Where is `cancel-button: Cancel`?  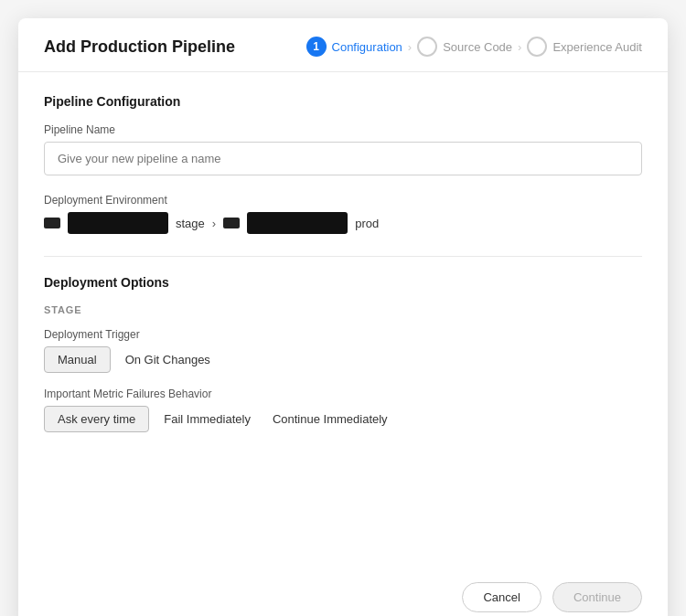 cancel-button: Cancel is located at coordinates (501, 598).